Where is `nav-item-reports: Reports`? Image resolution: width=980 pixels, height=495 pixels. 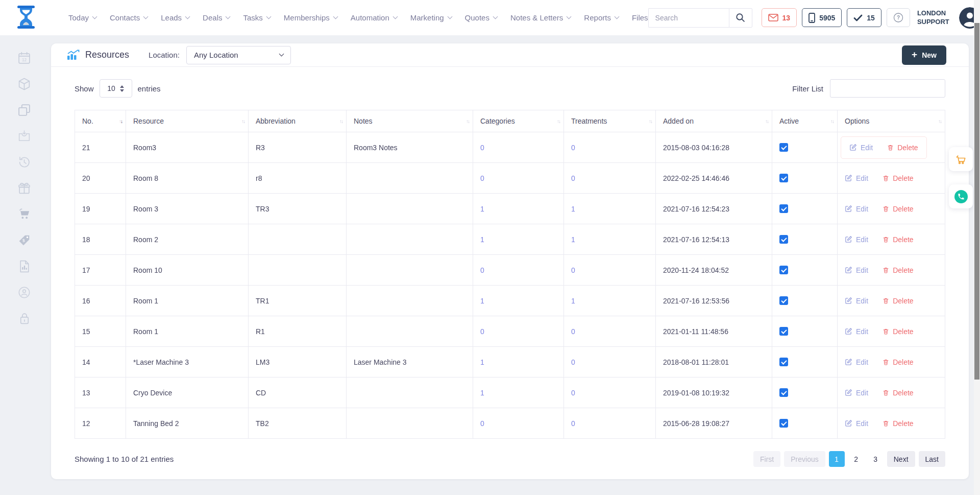
nav-item-reports: Reports is located at coordinates (601, 17).